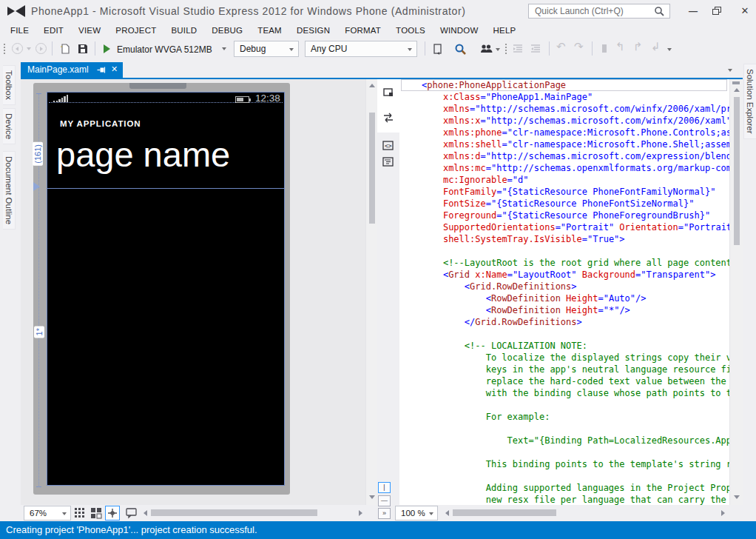  What do you see at coordinates (371, 292) in the screenshot?
I see `designer-vertical-scrollbar` at bounding box center [371, 292].